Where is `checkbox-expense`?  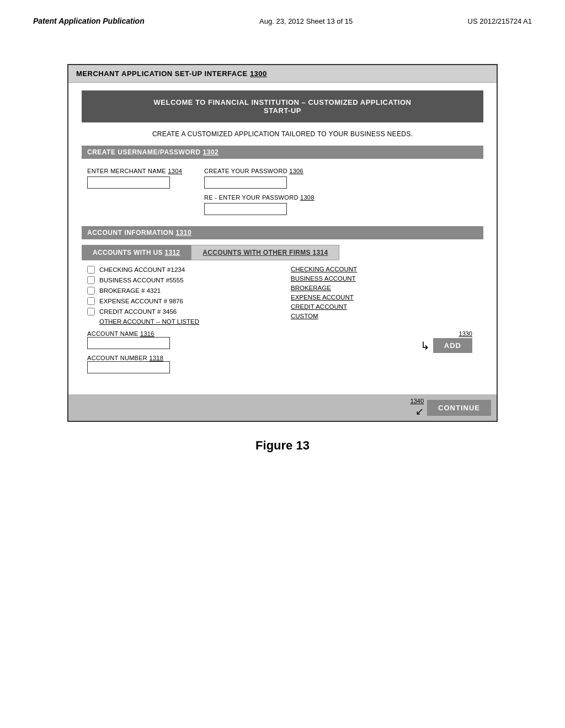
checkbox-expense is located at coordinates (91, 301).